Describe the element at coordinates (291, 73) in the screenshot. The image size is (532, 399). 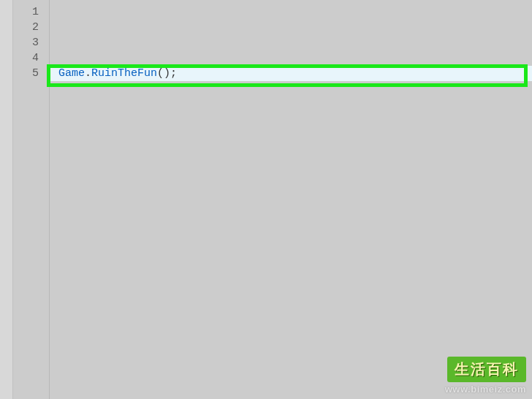
I see `code-line-active: Game.RuinTheFun();` at that location.